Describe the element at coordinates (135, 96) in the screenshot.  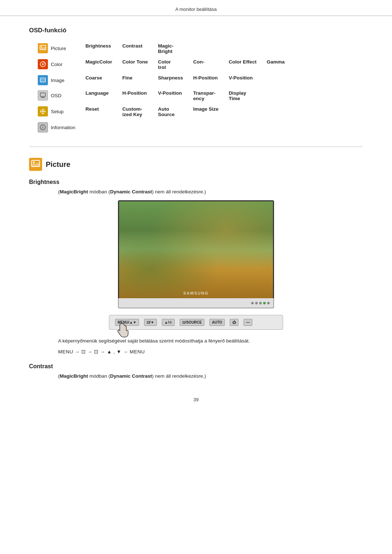
I see `cell-h-position-osd: H-Position` at that location.